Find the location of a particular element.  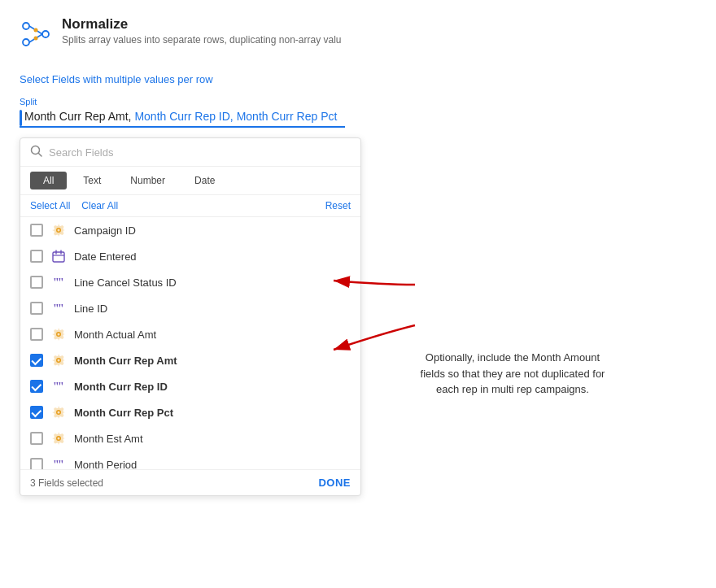

filter-tabs: All Text Number Date is located at coordinates (190, 181).